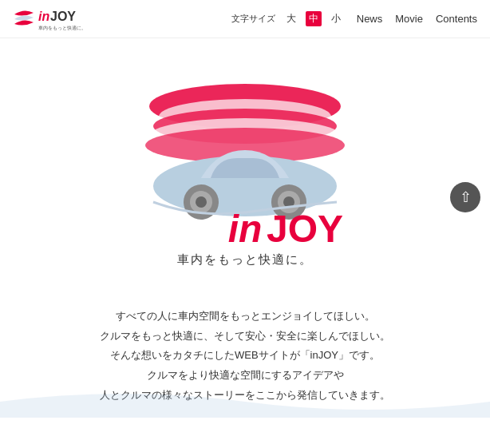 This screenshot has width=490, height=448. What do you see at coordinates (314, 19) in the screenshot?
I see `font-medium-button: 中` at bounding box center [314, 19].